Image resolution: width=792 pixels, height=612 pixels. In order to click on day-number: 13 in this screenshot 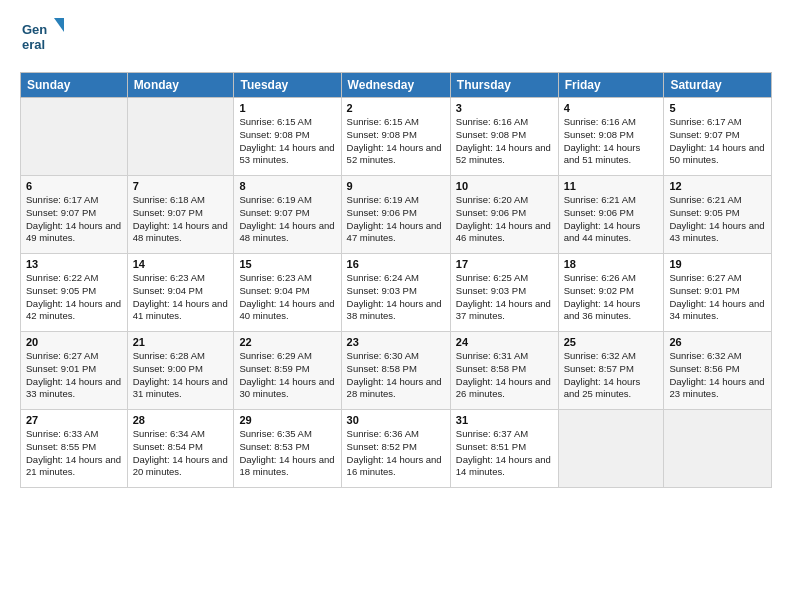, I will do `click(74, 264)`.